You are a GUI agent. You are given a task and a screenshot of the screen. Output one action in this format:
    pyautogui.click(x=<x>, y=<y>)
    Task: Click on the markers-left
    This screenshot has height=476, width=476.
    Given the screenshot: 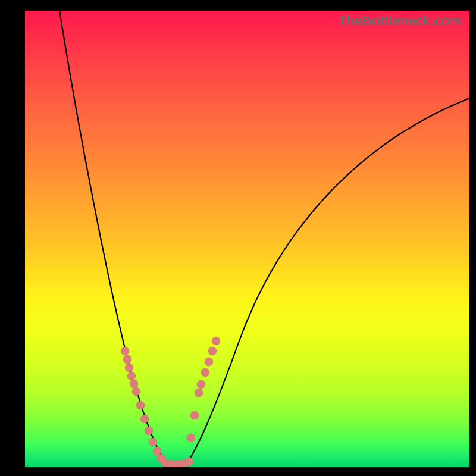 What is the action you would take?
    pyautogui.click(x=143, y=405)
    